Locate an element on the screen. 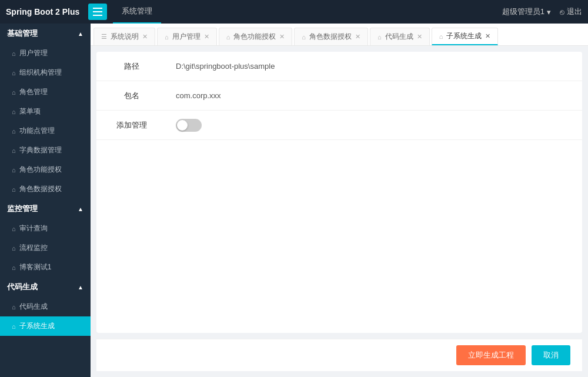 This screenshot has height=377, width=588. sidebar-item-blog-test: ⌂ 博客测试1 is located at coordinates (45, 267).